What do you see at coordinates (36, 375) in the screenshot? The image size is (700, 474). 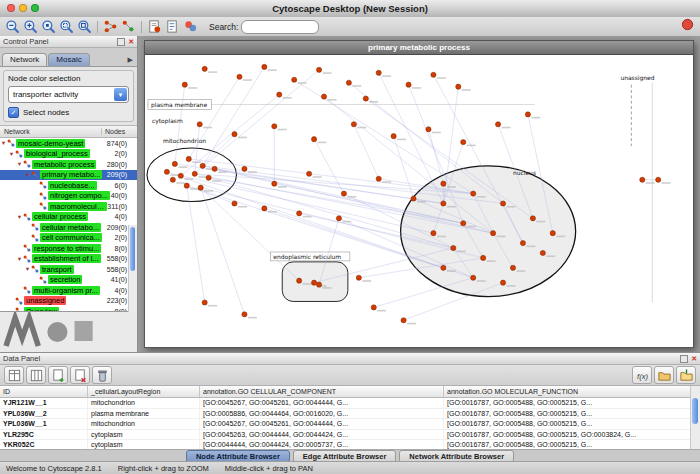 I see `unselect-attributes-icon` at bounding box center [36, 375].